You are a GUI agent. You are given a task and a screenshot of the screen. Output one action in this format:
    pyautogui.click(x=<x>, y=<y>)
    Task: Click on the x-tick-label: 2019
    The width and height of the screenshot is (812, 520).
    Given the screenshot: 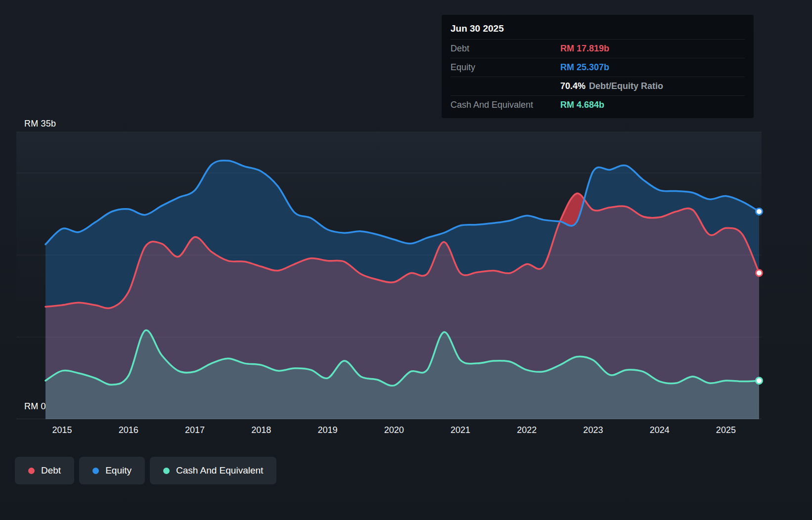 What is the action you would take?
    pyautogui.click(x=327, y=430)
    